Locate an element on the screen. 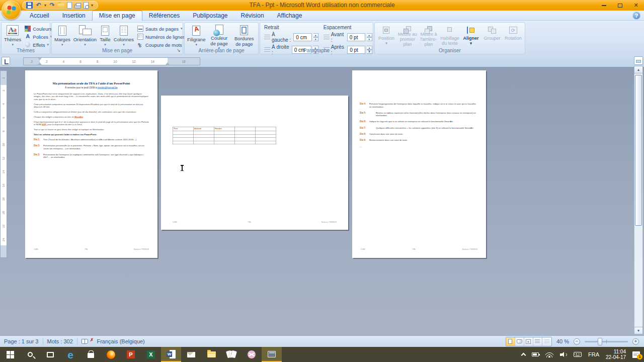 The width and height of the screenshot is (644, 362). excel-button: X is located at coordinates (151, 354).